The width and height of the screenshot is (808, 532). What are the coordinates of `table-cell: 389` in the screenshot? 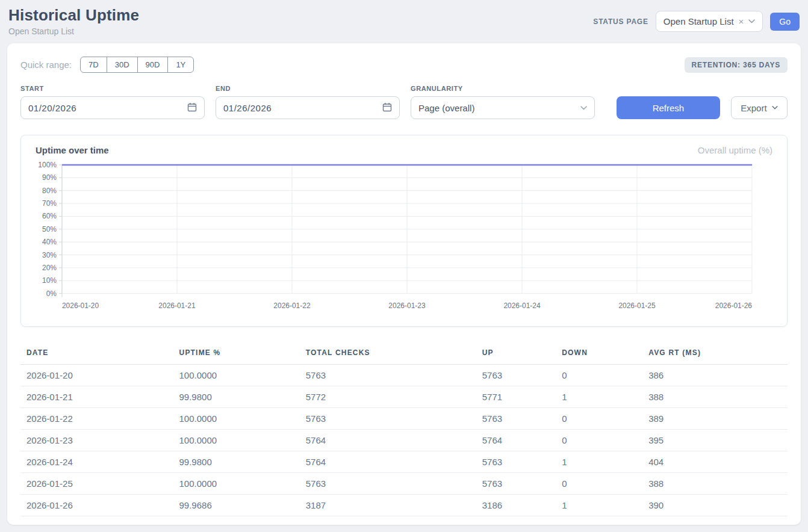 It's located at (715, 418).